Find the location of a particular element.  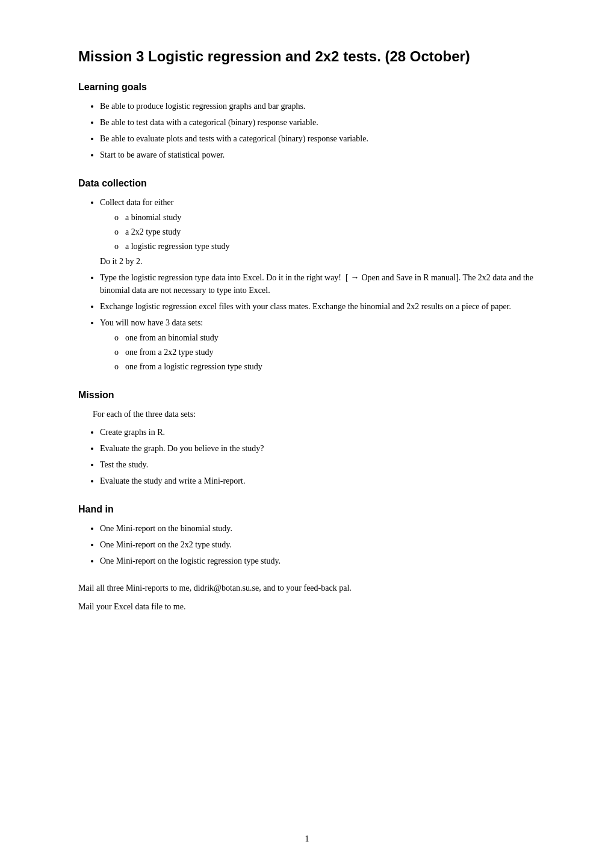

page-number: 1 is located at coordinates (307, 839).